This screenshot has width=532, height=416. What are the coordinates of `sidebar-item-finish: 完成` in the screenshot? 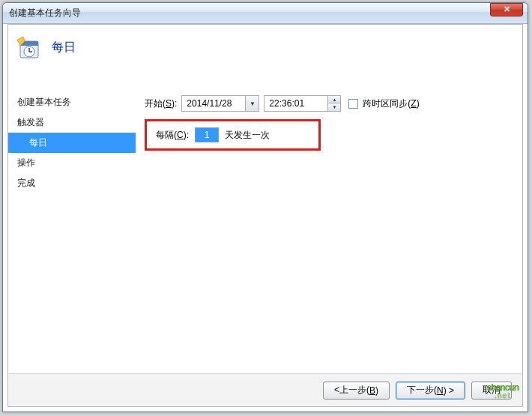 It's located at (72, 183).